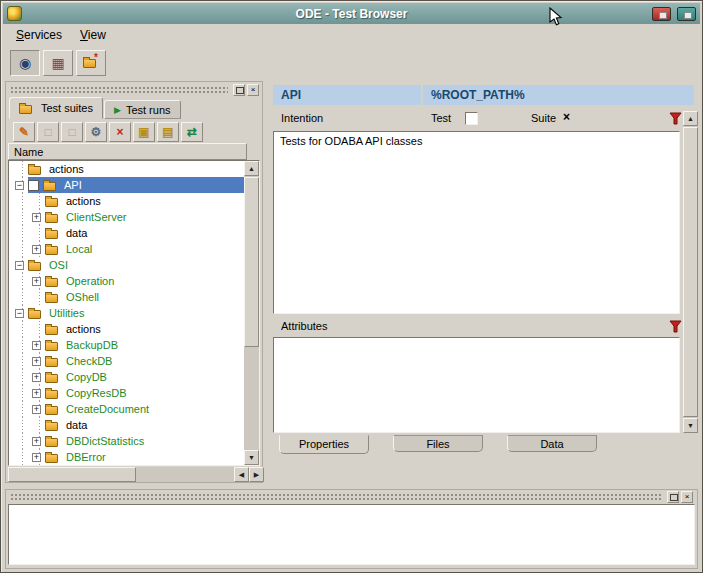 Image resolution: width=703 pixels, height=573 pixels. I want to click on tree-item: +DBDictStatistics, so click(126, 441).